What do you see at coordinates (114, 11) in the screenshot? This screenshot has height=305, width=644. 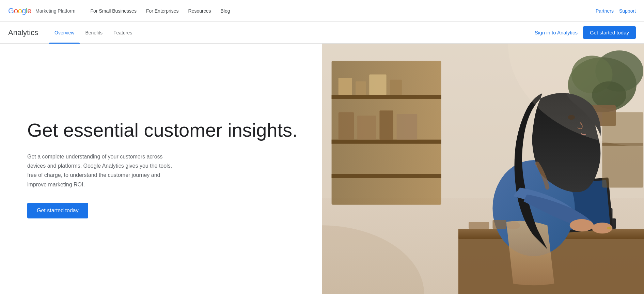 I see `nav-small-businesses: For Small Businesses` at bounding box center [114, 11].